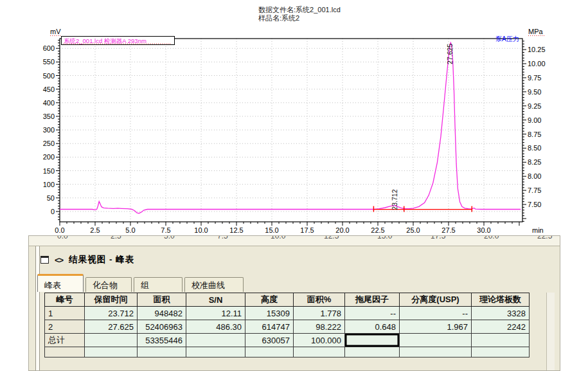 The height and width of the screenshot is (371, 588). Describe the element at coordinates (287, 341) in the screenshot. I see `table-row: 总计53355446630057100.000` at that location.